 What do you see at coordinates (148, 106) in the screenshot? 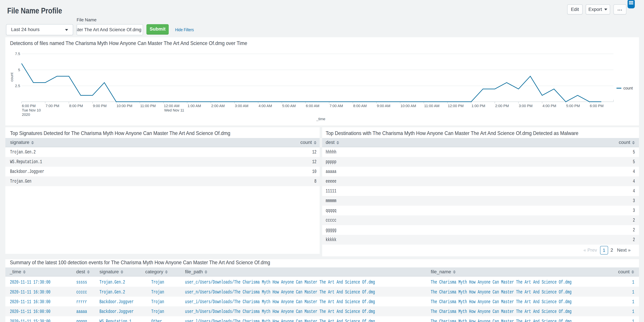
I see `svg-text: 11:00 PM` at bounding box center [148, 106].